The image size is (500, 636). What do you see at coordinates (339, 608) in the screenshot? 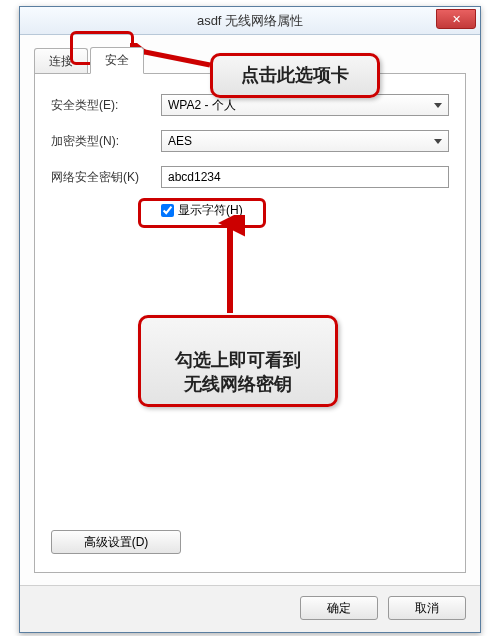
I see `ok-label: 确定` at bounding box center [339, 608].